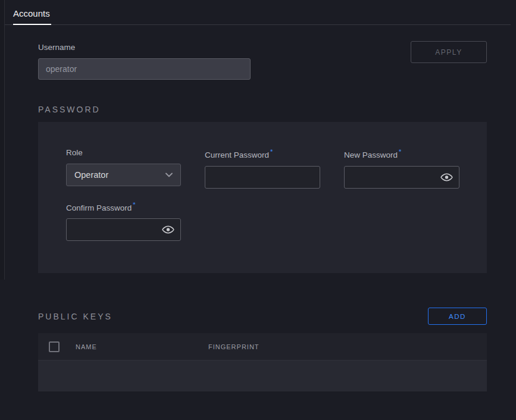 The image size is (516, 420). Describe the element at coordinates (262, 376) in the screenshot. I see `public-keys-empty-row` at that location.